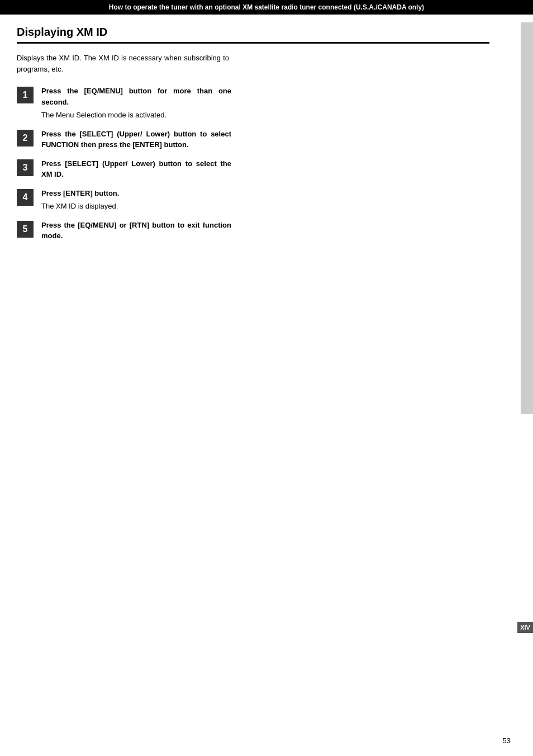 The height and width of the screenshot is (756, 533). What do you see at coordinates (25, 197) in the screenshot?
I see `step-4-badge: 4` at bounding box center [25, 197].